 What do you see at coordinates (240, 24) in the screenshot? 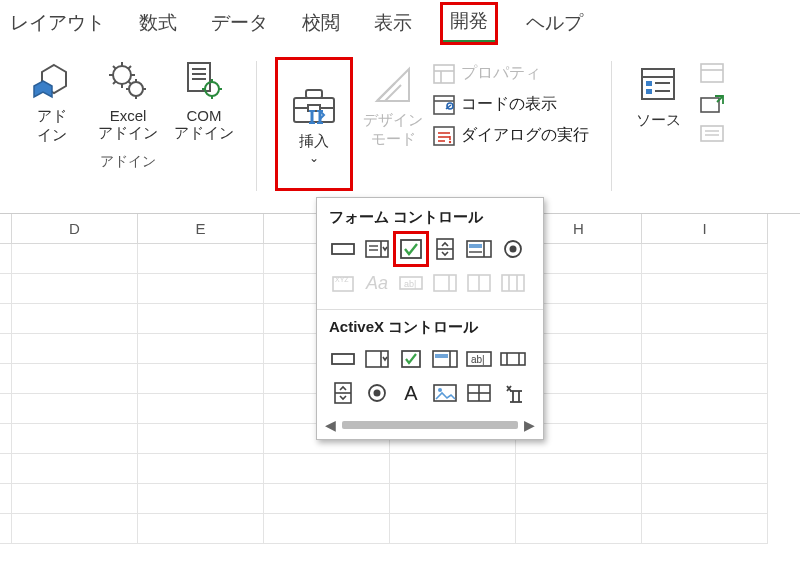
I see `tab-data: データ` at bounding box center [240, 24].